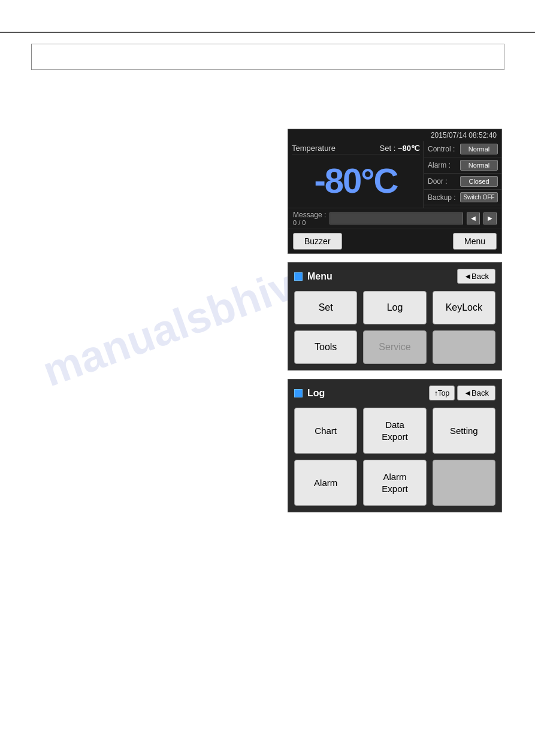 The width and height of the screenshot is (535, 756). I want to click on menu-log-button: Log, so click(394, 308).